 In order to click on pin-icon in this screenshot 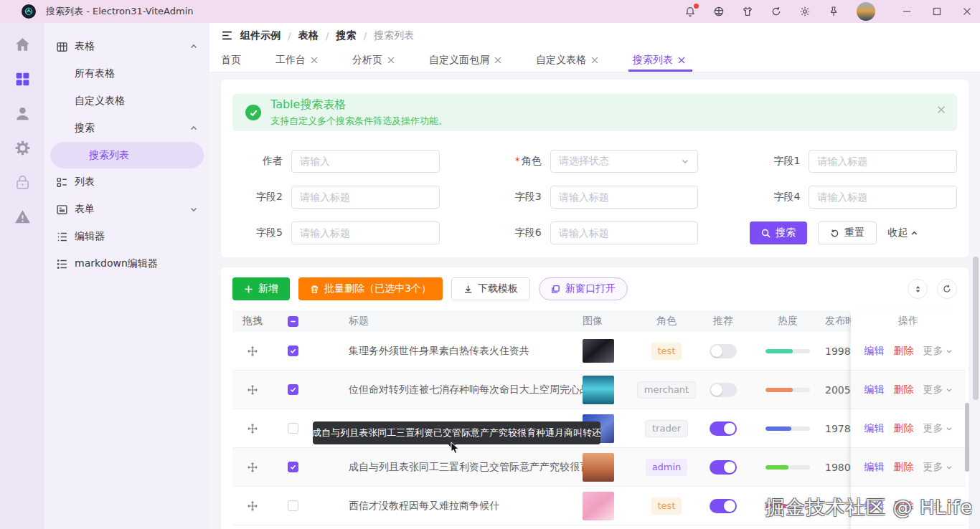, I will do `click(834, 11)`.